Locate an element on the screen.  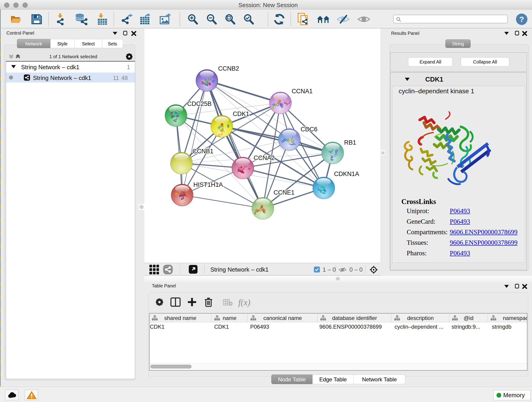
svg-text: CDKN1A is located at coordinates (347, 174).